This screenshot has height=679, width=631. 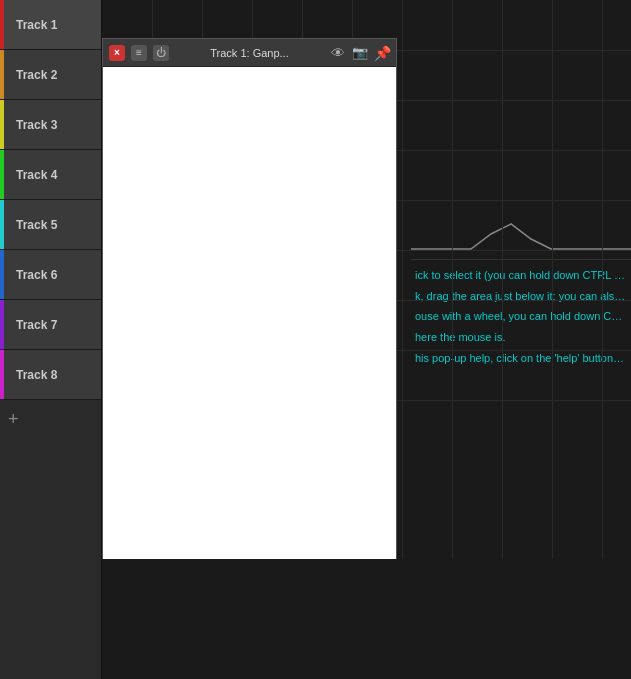 I want to click on track-label-4: Track 4, so click(x=36, y=175).